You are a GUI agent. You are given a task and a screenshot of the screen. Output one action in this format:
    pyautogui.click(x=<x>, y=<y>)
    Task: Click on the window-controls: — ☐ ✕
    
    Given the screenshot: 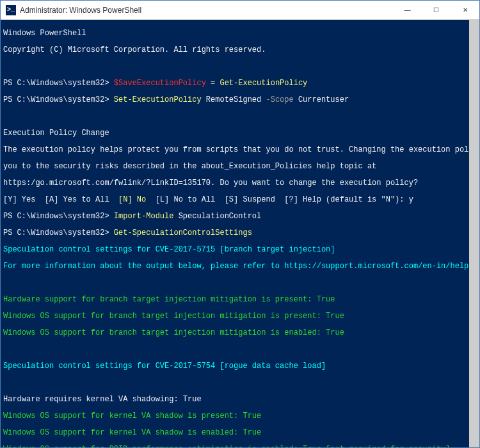 What is the action you would take?
    pyautogui.click(x=436, y=10)
    